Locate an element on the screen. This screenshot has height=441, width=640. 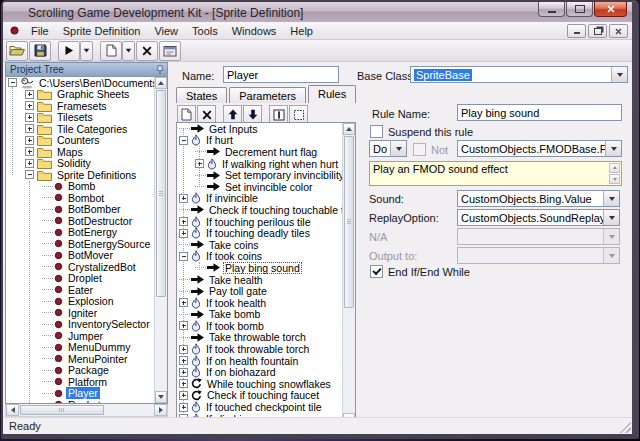
menu-help: Help is located at coordinates (302, 31).